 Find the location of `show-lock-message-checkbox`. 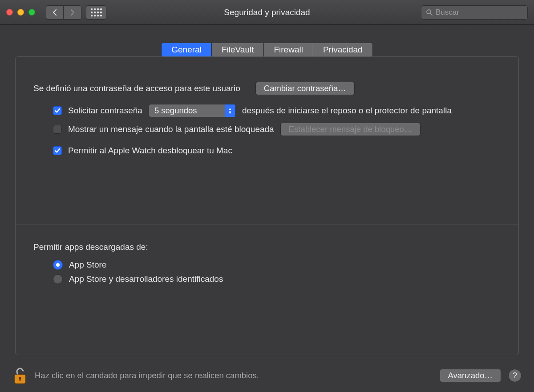

show-lock-message-checkbox is located at coordinates (57, 129).